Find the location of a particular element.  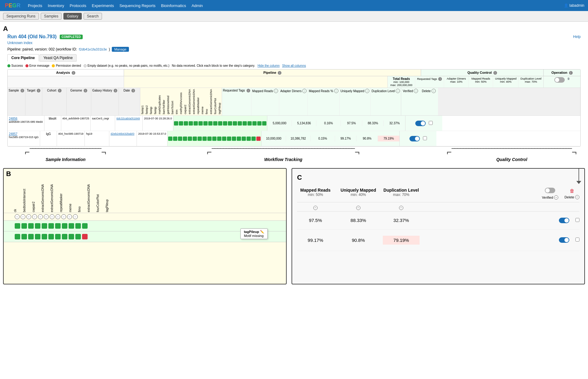

target-col-info: i is located at coordinates (39, 91).